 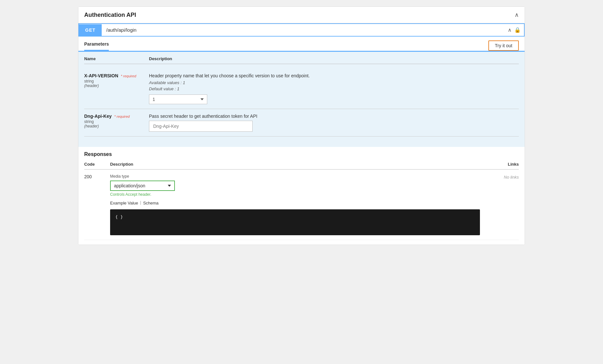 I want to click on param-type-1: string, so click(x=117, y=81).